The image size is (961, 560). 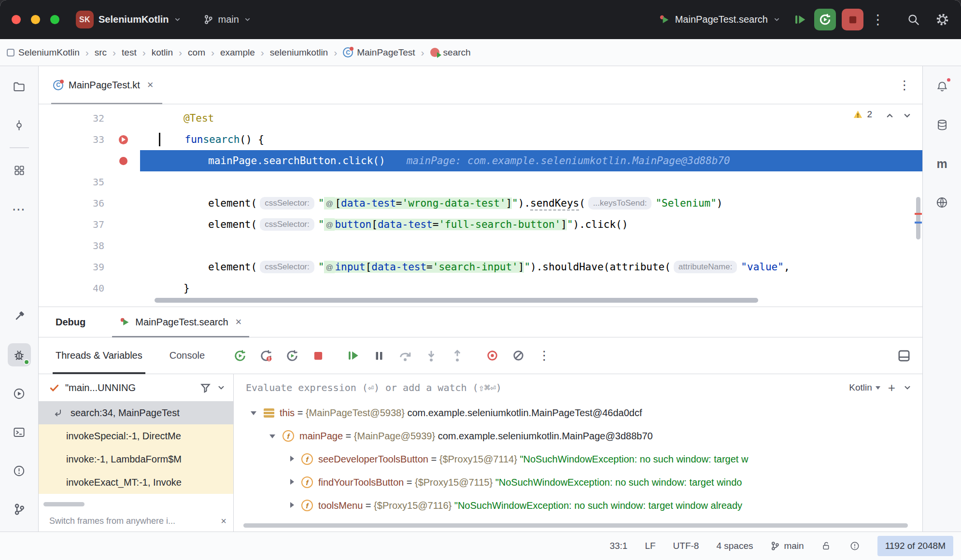 I want to click on line-number: 33, so click(x=72, y=140).